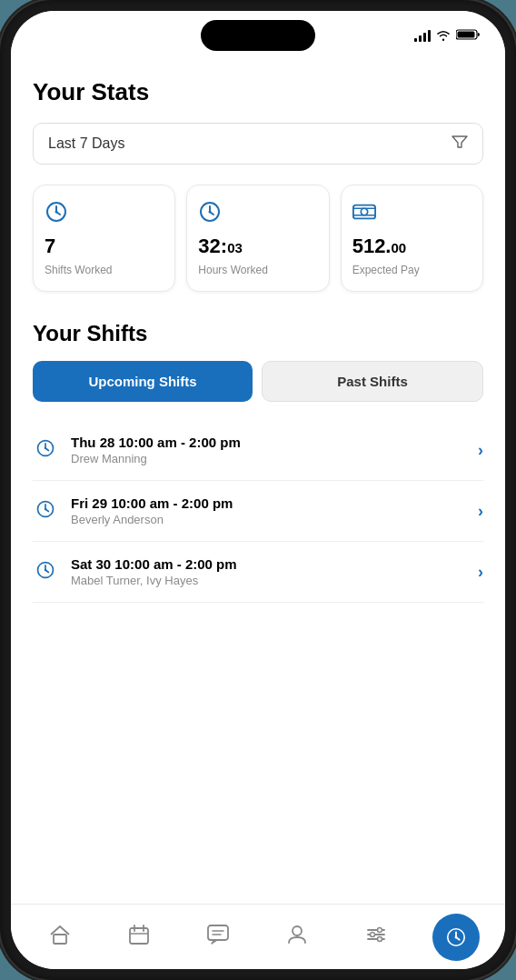  What do you see at coordinates (372, 382) in the screenshot?
I see `tab-past: Past Shifts` at bounding box center [372, 382].